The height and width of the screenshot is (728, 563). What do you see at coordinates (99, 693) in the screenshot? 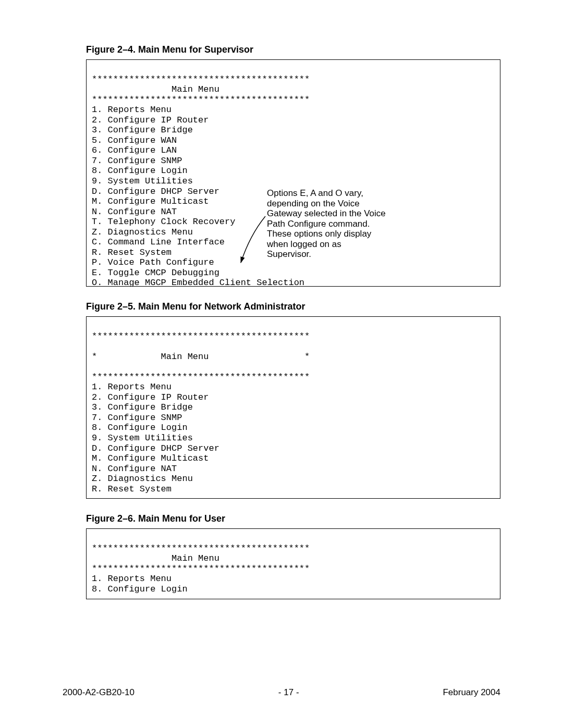
I see `footer-doc-id: 2000-A2-GB20-10` at bounding box center [99, 693].